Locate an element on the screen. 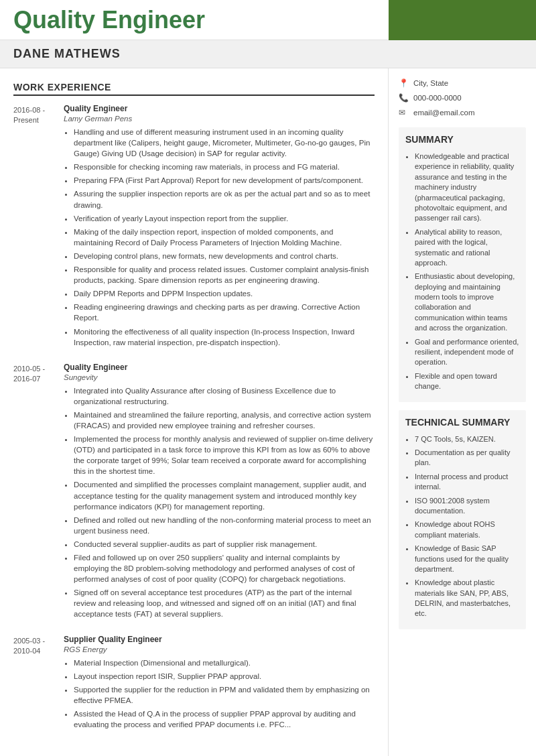  technical-section: TECHNICAL SUMMARY 7 QC Tools, 5s, KAIZEN… is located at coordinates (462, 520).